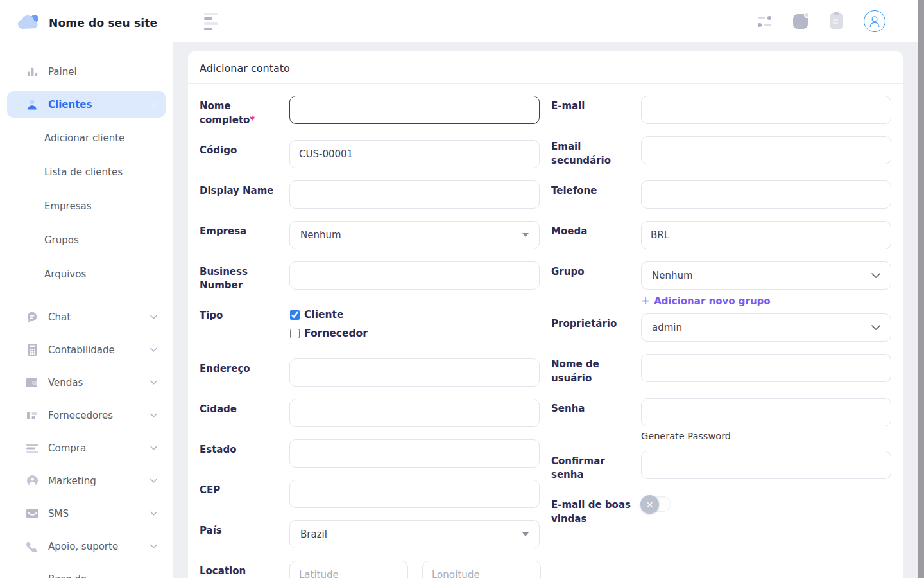 Image resolution: width=924 pixels, height=578 pixels. What do you see at coordinates (721, 235) in the screenshot?
I see `field-moeda: Moeda` at bounding box center [721, 235].